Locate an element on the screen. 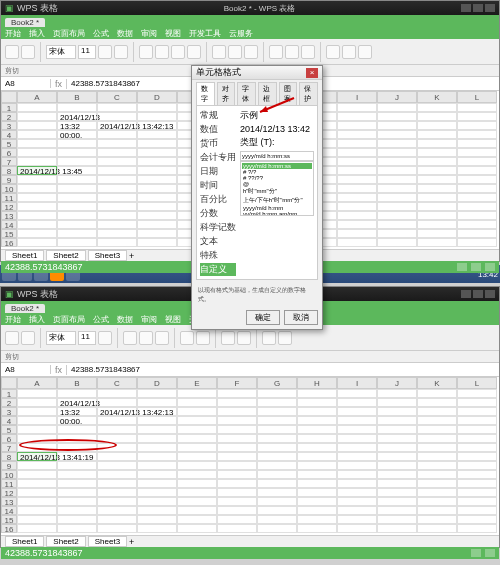  row-header: 9 is located at coordinates (9, 466).